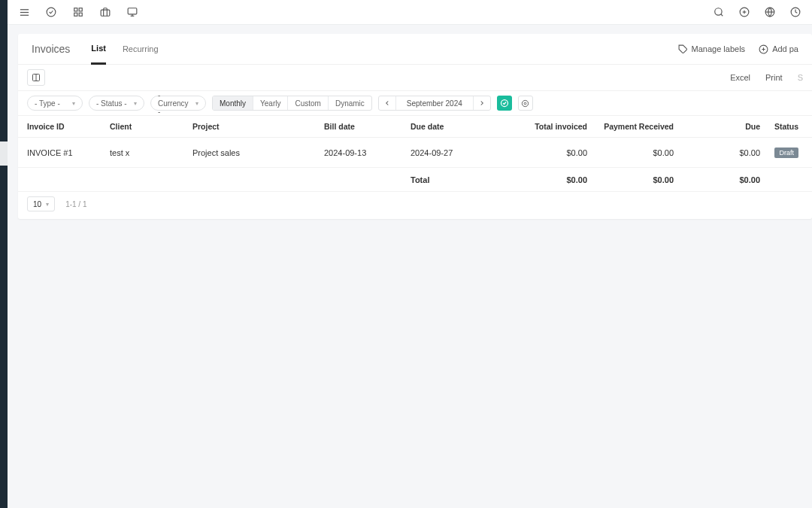  I want to click on type-filter-select: - Type - ▾, so click(55, 103).